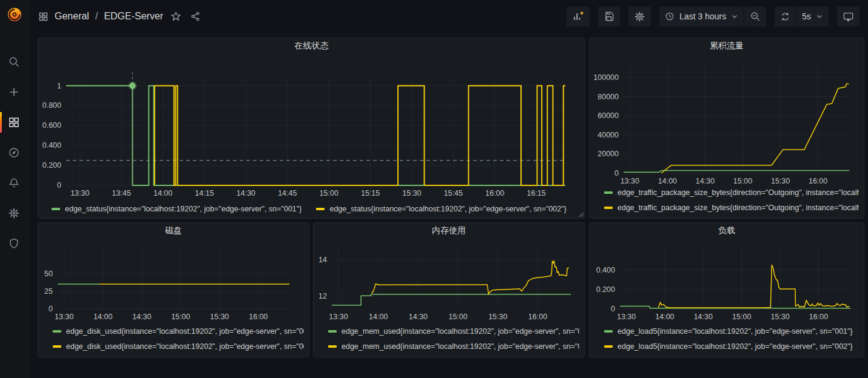 This screenshot has height=378, width=868. I want to click on grafana-logo, so click(15, 15).